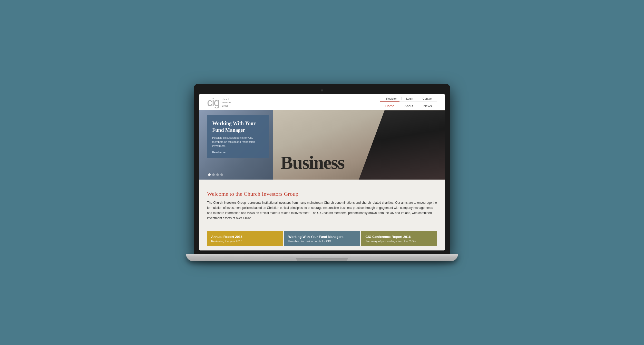 Image resolution: width=644 pixels, height=345 pixels. I want to click on top-links: Register Login Contact, so click(409, 99).